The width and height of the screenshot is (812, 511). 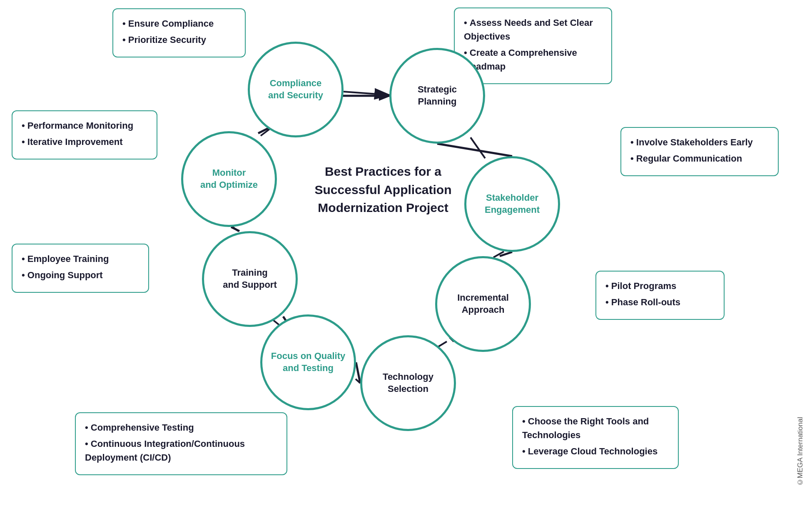 I want to click on node-stakeholder-engagement: StakeholderEngagement, so click(x=512, y=204).